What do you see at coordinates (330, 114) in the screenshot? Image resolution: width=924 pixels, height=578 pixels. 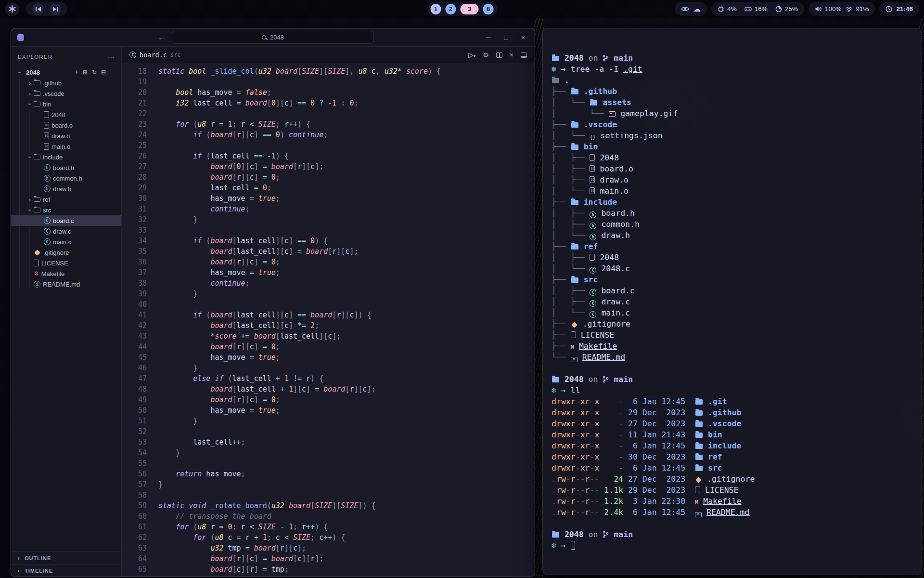 I see `code-line-22: 22` at bounding box center [330, 114].